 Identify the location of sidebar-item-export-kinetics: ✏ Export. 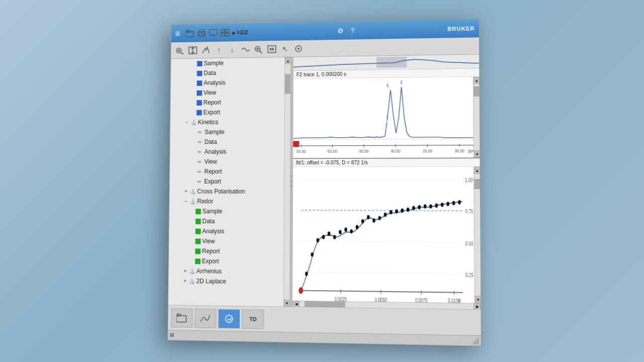
(226, 182).